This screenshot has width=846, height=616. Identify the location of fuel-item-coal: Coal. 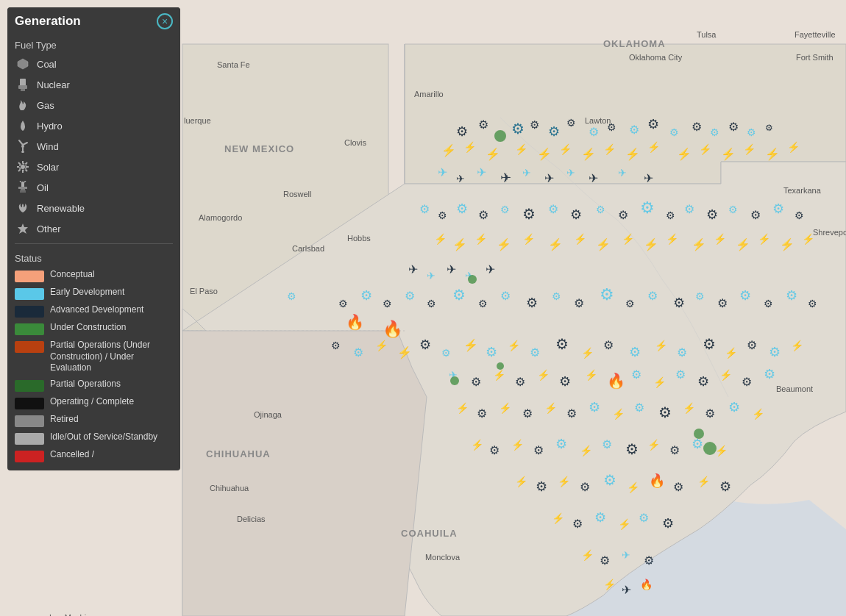
(94, 64).